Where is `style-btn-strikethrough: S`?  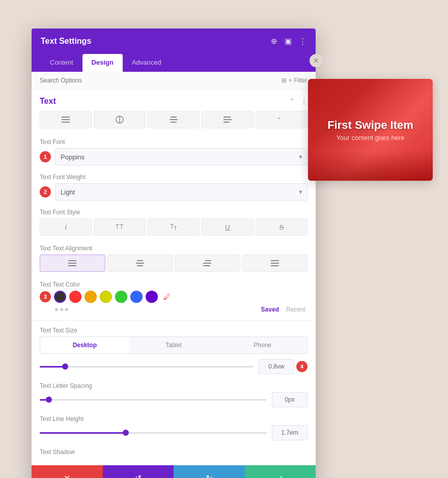
style-btn-strikethrough: S is located at coordinates (282, 227).